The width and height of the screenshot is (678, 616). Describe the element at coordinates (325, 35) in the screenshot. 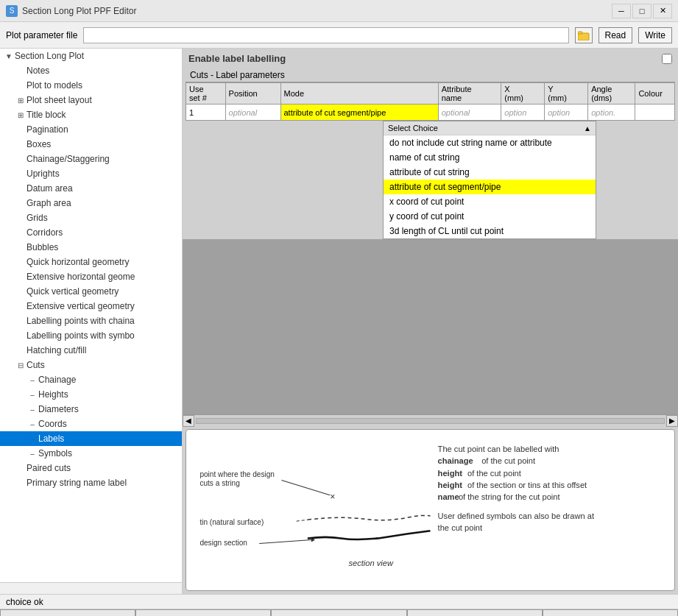

I see `plot-param-input` at that location.